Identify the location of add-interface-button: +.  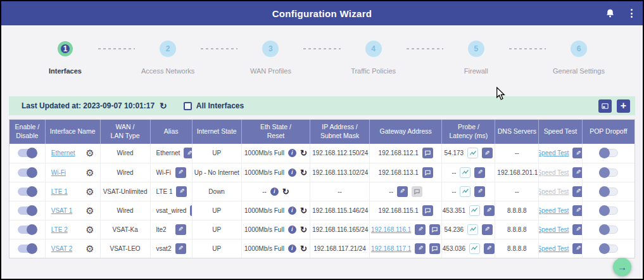
(623, 106).